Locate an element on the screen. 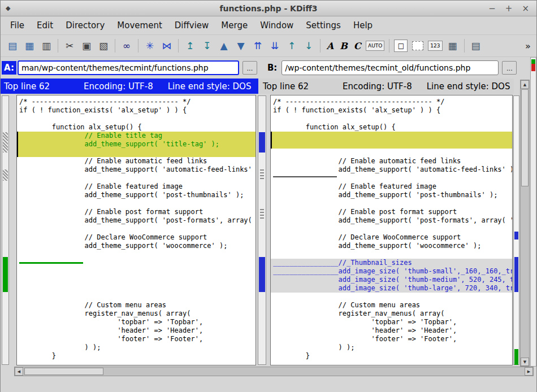 The width and height of the screenshot is (537, 392). menu-bar: FileEditDirectoryMovementDiffviewMergeWi… is located at coordinates (268, 26).